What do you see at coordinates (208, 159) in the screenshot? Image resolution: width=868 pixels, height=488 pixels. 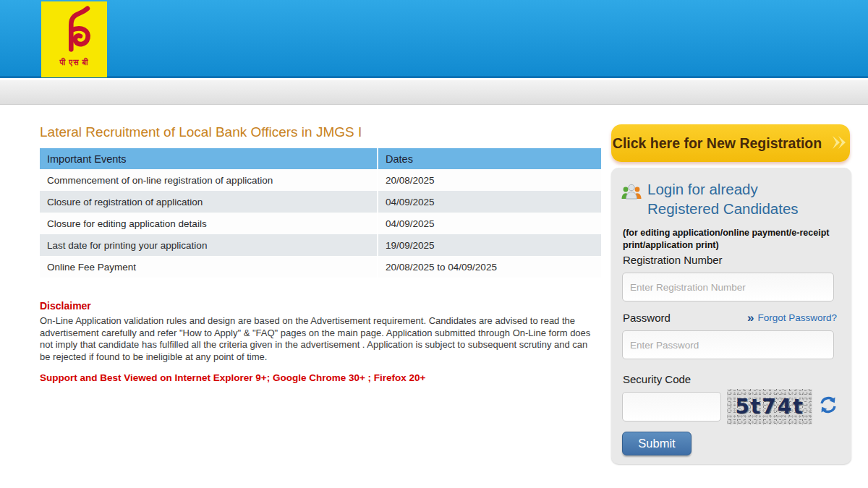 I see `events-column-header: Important Events` at bounding box center [208, 159].